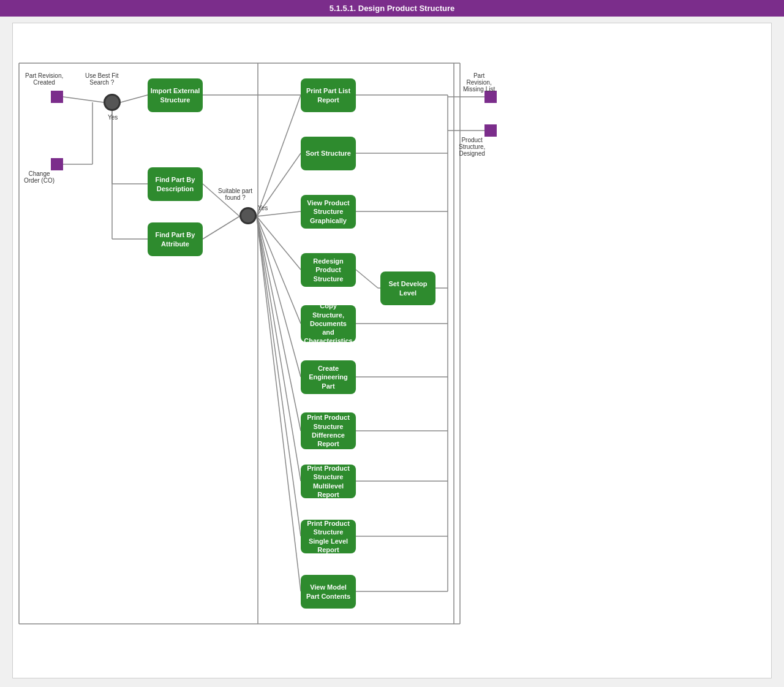  What do you see at coordinates (491, 97) in the screenshot?
I see `end-part-revision-missing` at bounding box center [491, 97].